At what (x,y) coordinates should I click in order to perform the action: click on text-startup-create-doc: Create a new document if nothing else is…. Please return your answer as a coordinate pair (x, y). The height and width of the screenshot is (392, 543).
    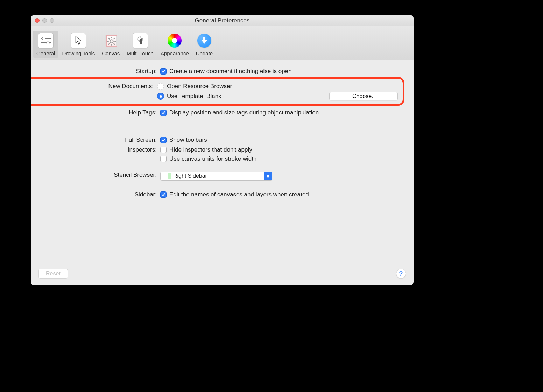
    Looking at the image, I should click on (231, 71).